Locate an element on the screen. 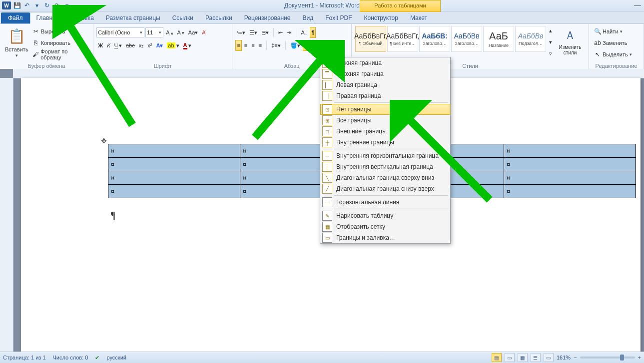  line-spacing-button: ‡≡▾ is located at coordinates (276, 45).